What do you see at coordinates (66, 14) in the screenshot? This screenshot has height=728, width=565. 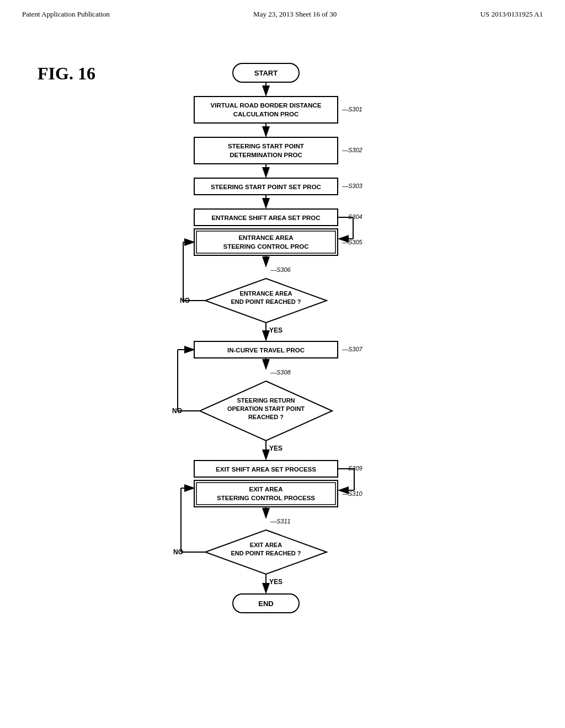 I see `header-left: Patent Application Publication` at bounding box center [66, 14].